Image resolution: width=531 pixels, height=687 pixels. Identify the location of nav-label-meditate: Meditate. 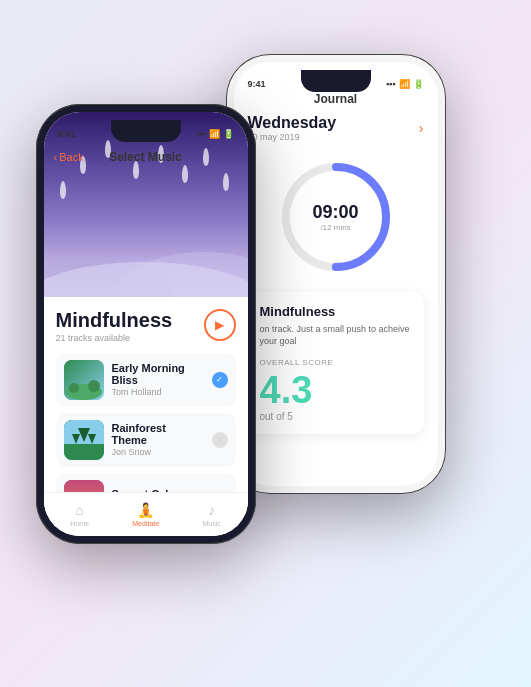
(146, 524).